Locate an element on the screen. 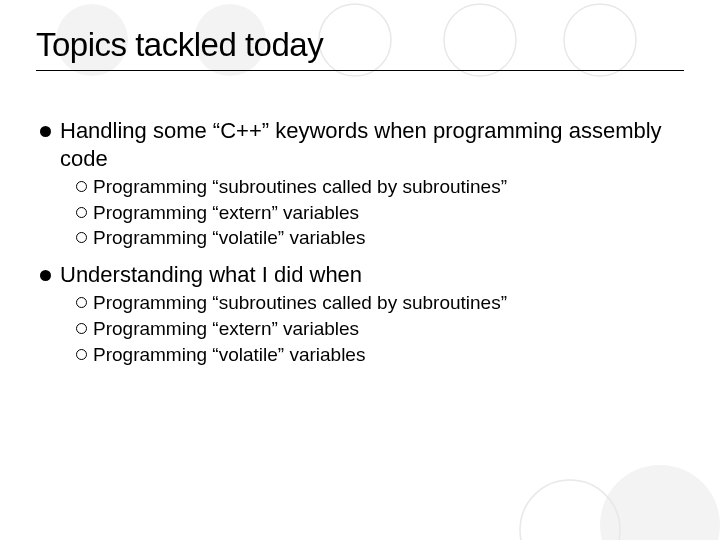 The width and height of the screenshot is (720, 540). list-item: Understanding what I did when is located at coordinates (362, 275).